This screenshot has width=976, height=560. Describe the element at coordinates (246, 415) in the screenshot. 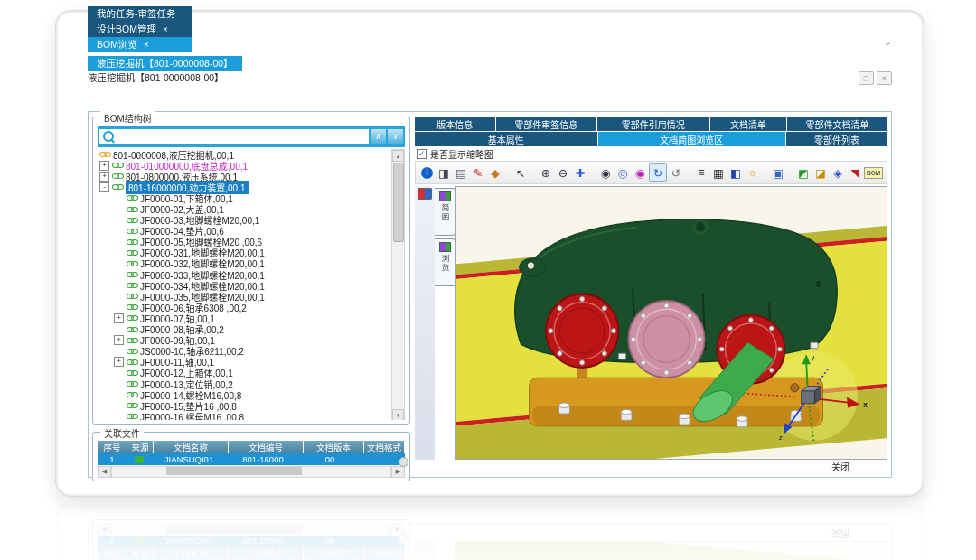

I see `tree-item: JF0000-16,螺母M16 ,00,8` at that location.